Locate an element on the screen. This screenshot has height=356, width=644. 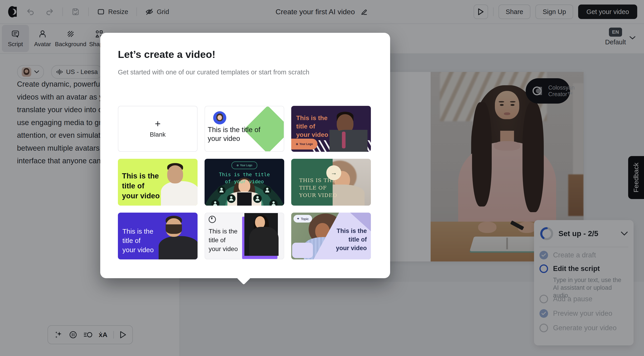
template-avatar-circle is located at coordinates (220, 118).